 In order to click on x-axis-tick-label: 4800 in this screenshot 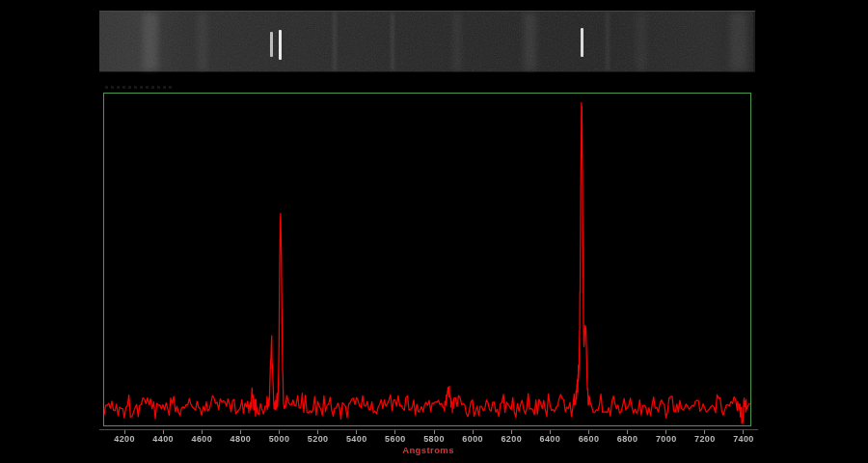, I will do `click(240, 439)`.